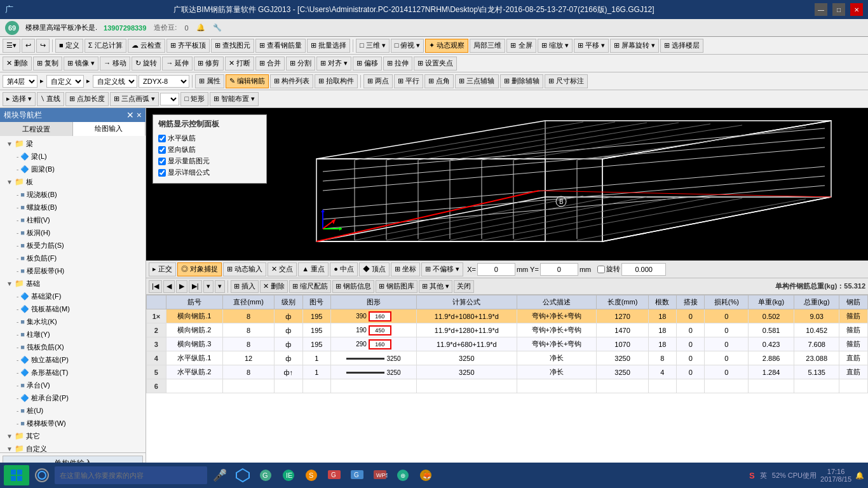 This screenshot has width=868, height=488. Describe the element at coordinates (72, 423) in the screenshot. I see `tree-item: - ■ 楼梯板带(W)` at that location.